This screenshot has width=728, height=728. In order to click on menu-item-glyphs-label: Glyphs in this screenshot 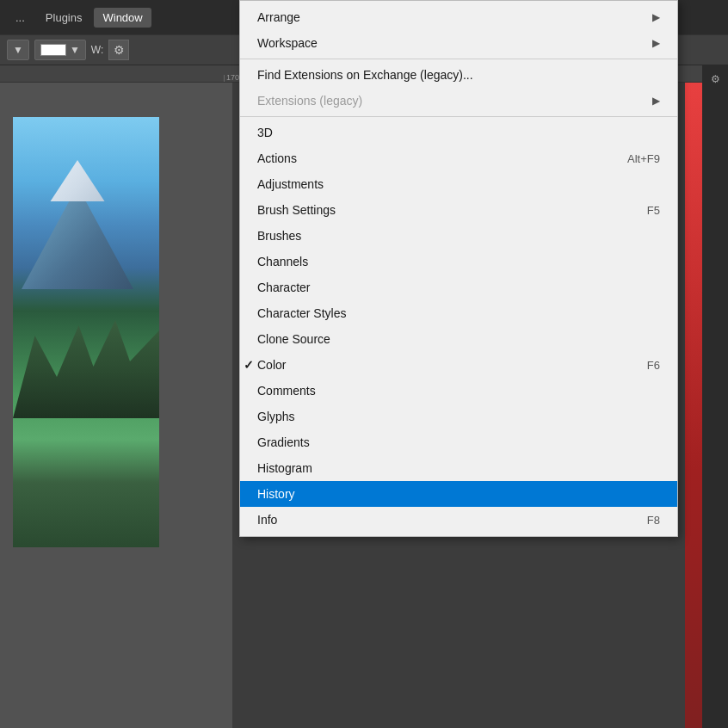, I will do `click(276, 416)`.